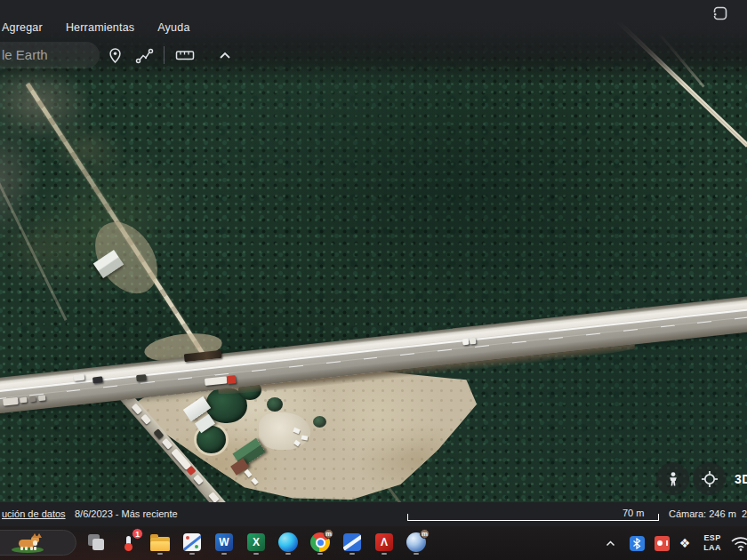 This screenshot has width=747, height=560. Describe the element at coordinates (352, 542) in the screenshot. I see `scanner-app-icon` at that location.